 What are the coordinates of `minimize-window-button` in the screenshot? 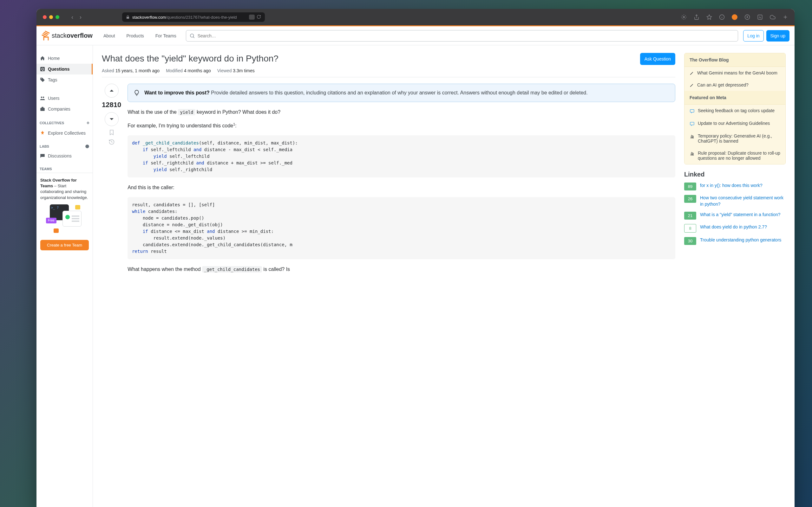 It's located at (51, 17).